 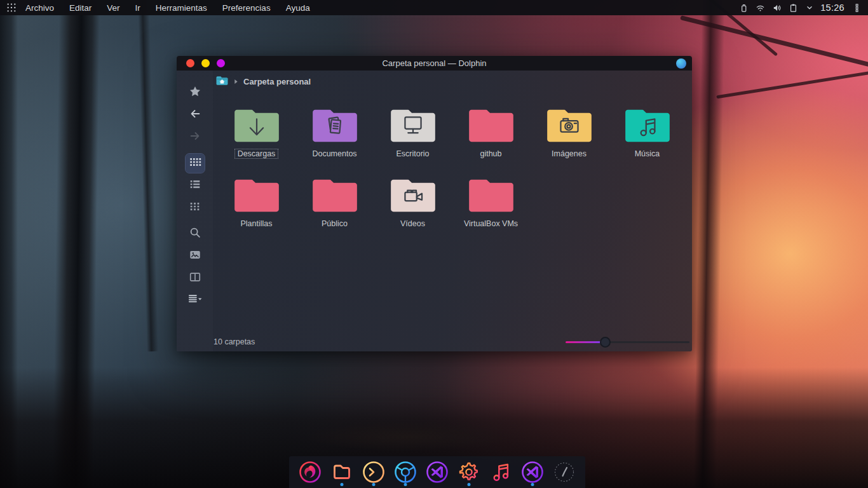 What do you see at coordinates (298, 8) in the screenshot?
I see `menu-ayuda: Ayuda` at bounding box center [298, 8].